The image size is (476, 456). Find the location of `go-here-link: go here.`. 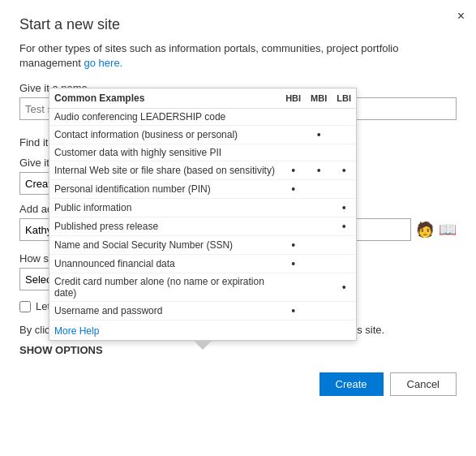

go-here-link: go here. is located at coordinates (104, 63).